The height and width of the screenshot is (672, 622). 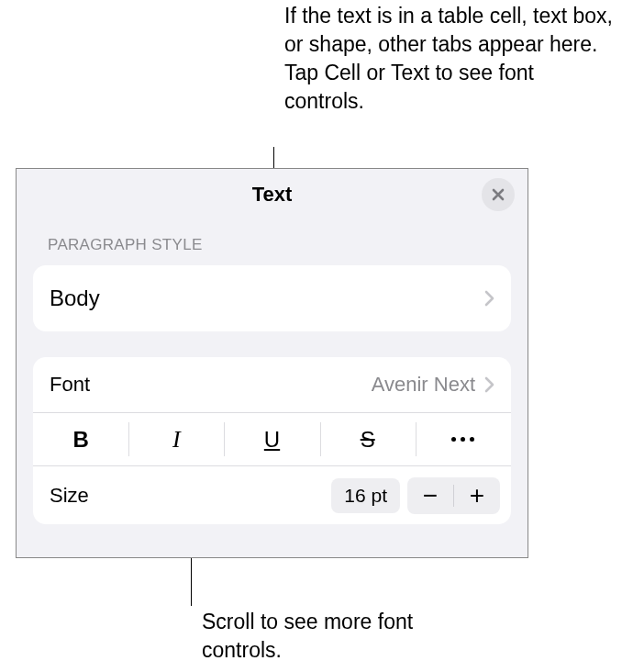 What do you see at coordinates (272, 195) in the screenshot?
I see `panel-header: Text` at bounding box center [272, 195].